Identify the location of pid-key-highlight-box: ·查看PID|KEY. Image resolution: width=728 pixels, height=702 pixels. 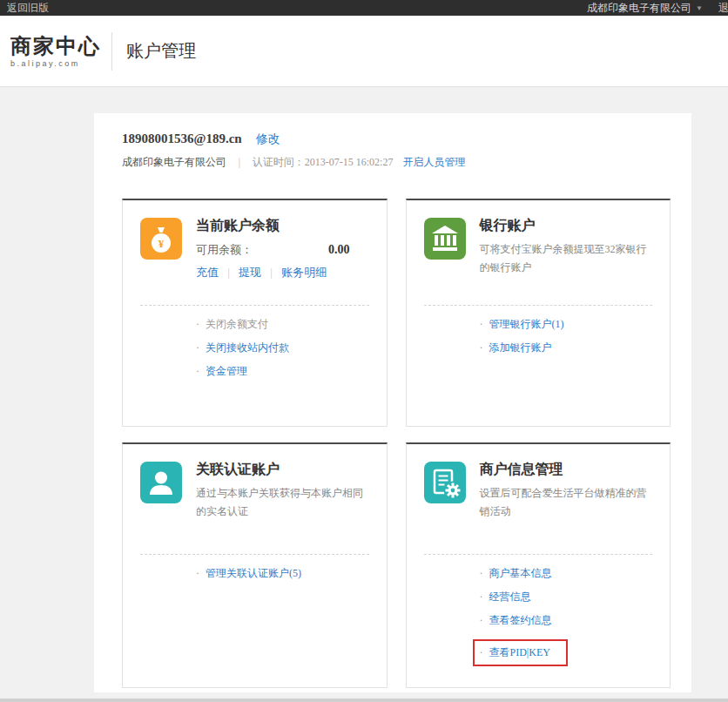
(521, 653).